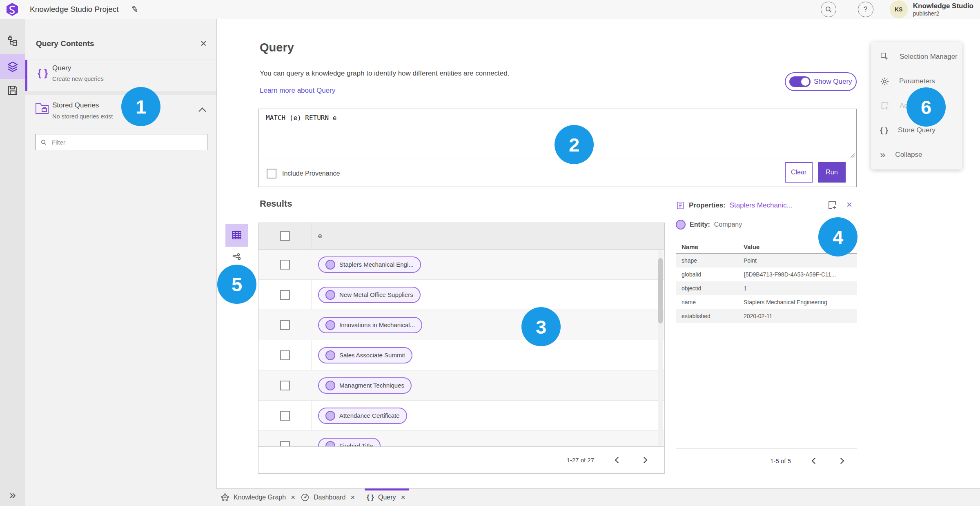 The height and width of the screenshot is (506, 980). Describe the element at coordinates (832, 205) in the screenshot. I see `add-to-selection-button` at that location.